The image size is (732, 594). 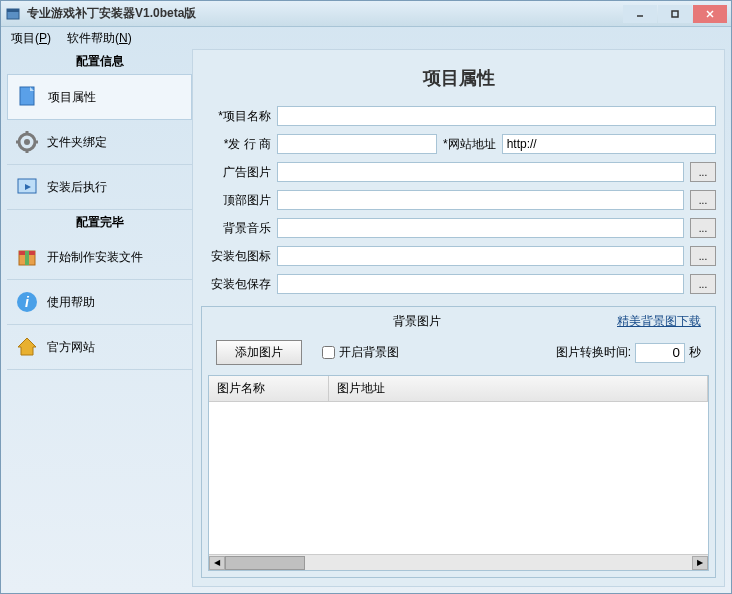 I want to click on sidebar-item-label: 安装后执行, so click(x=77, y=188).